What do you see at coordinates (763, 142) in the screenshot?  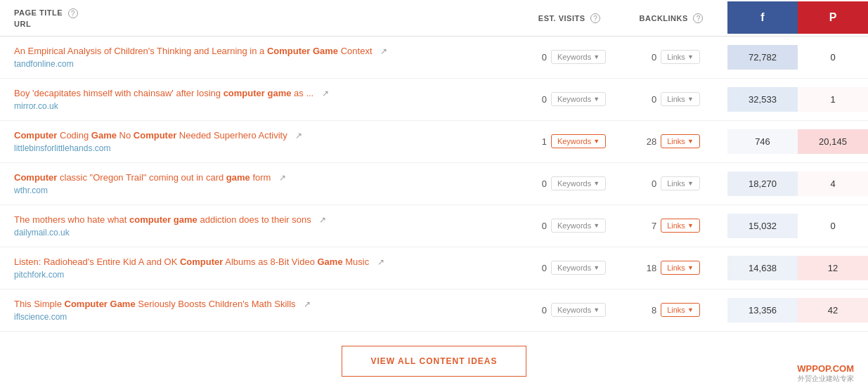 I see `row-facebook-cell: 746` at bounding box center [763, 142].